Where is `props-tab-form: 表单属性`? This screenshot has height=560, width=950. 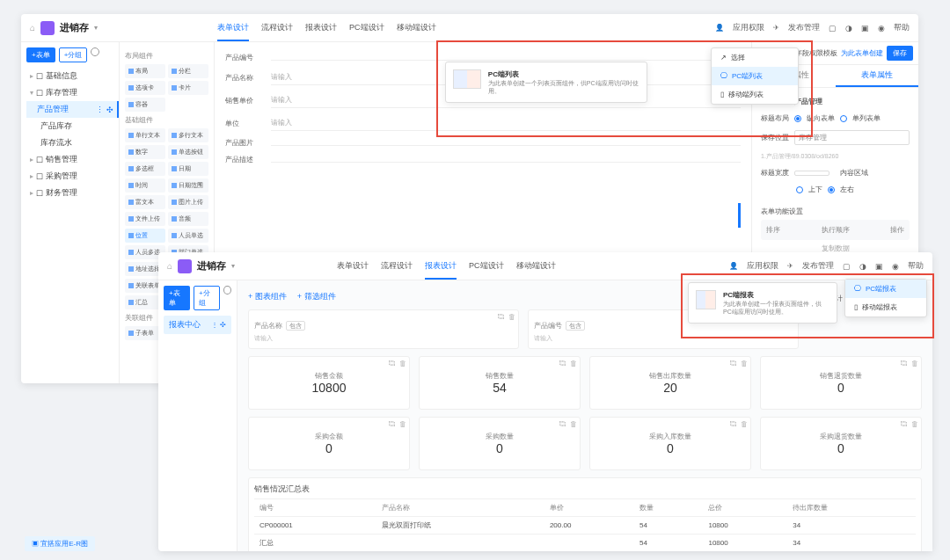 props-tab-form: 表单属性 is located at coordinates (878, 76).